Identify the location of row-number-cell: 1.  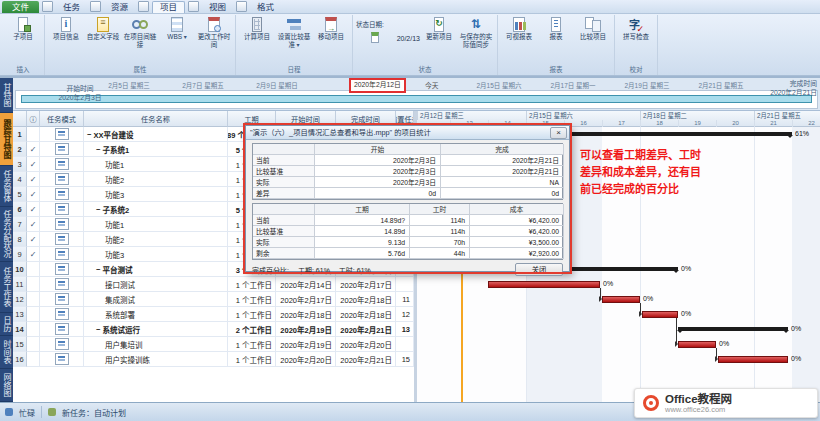
(20, 134).